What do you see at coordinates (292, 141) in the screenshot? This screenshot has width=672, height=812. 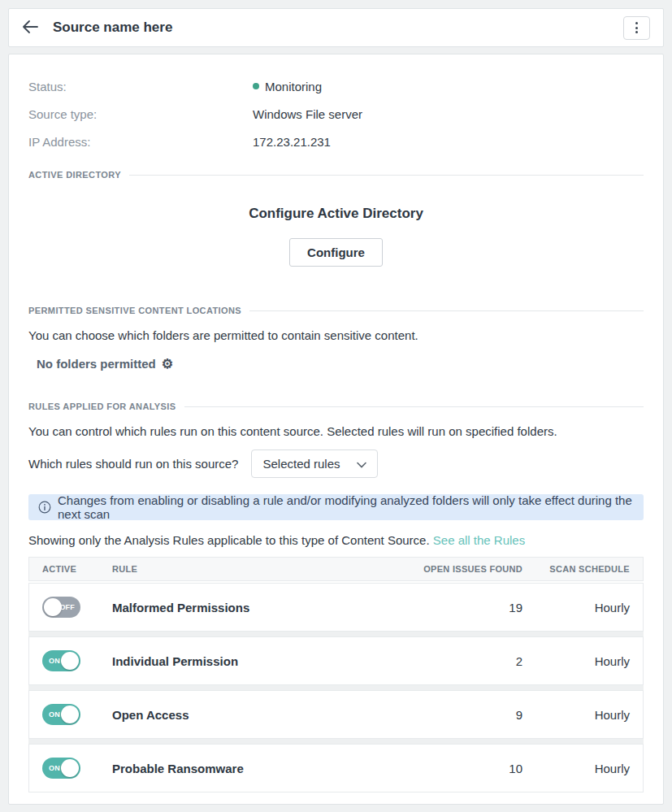 I see `ip-address-value: 172.23.21.231` at bounding box center [292, 141].